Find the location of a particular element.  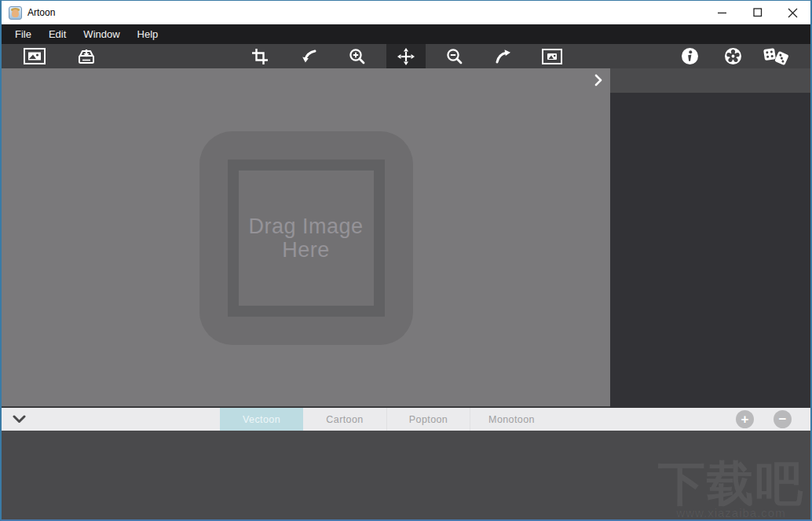

tab-monotoon: Monotoon is located at coordinates (511, 420).